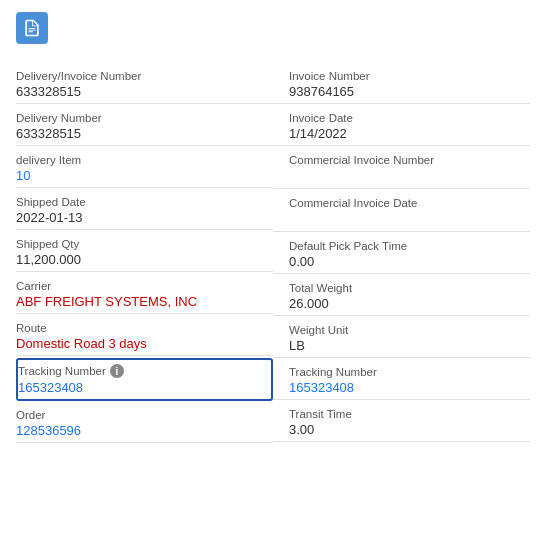  Describe the element at coordinates (402, 296) in the screenshot. I see `field-item: Total Weight26.000` at that location.